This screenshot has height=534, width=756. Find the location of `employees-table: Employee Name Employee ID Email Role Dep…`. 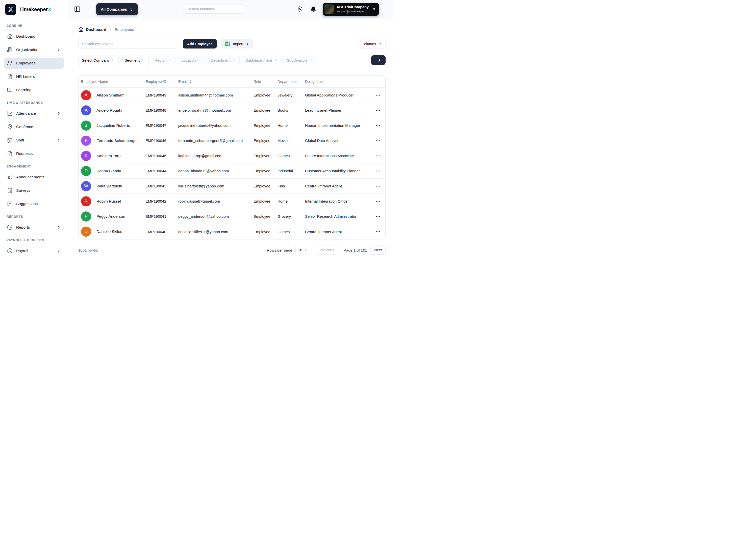

employees-table: Employee Name Employee ID Email Role Dep… is located at coordinates (232, 157).